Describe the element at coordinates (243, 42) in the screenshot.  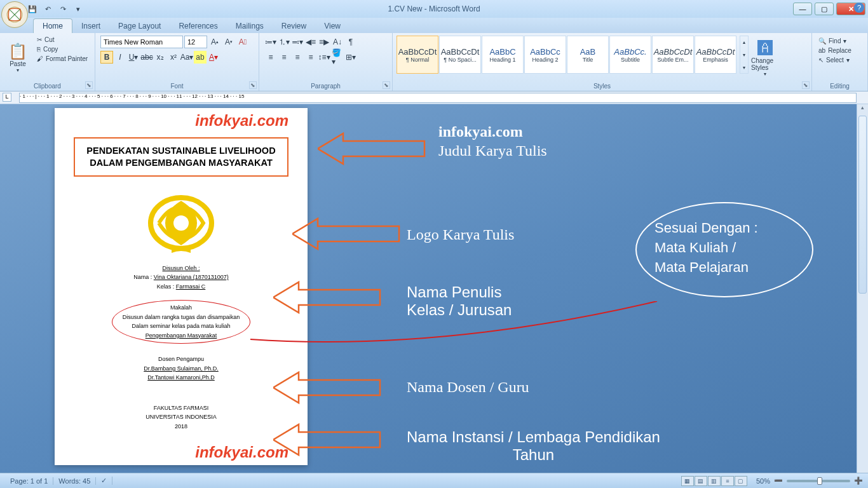
I see `clear-formatting-button: A⃠` at that location.